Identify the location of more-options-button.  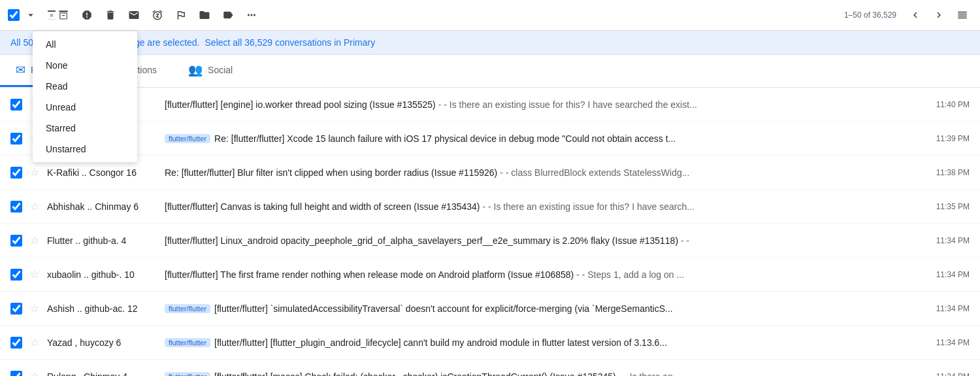
(252, 15).